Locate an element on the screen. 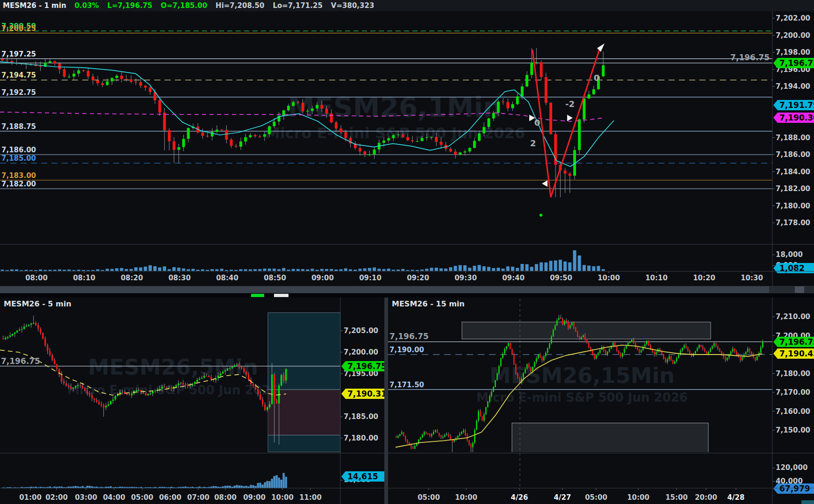 This screenshot has width=814, height=504. scrollbar-button is located at coordinates (800, 290).